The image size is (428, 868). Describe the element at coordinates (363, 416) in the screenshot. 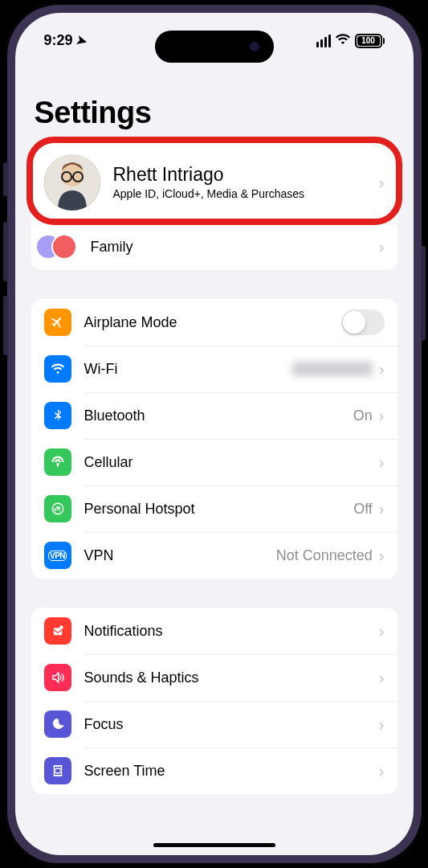

I see `bluetooth-value: On` at that location.